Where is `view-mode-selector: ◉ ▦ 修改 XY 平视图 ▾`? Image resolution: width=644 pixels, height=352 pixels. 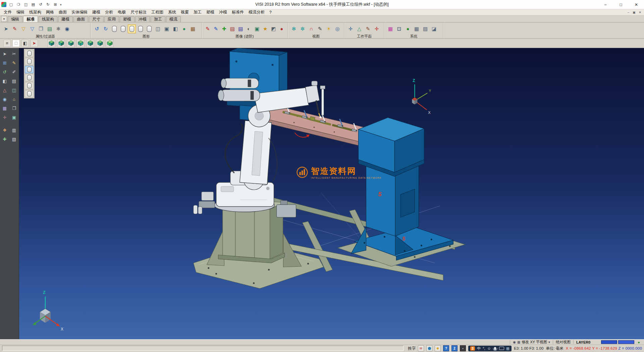
view-mode-selector: ◉ ▦ 修改 XY 平视图 ▾ is located at coordinates (531, 342).